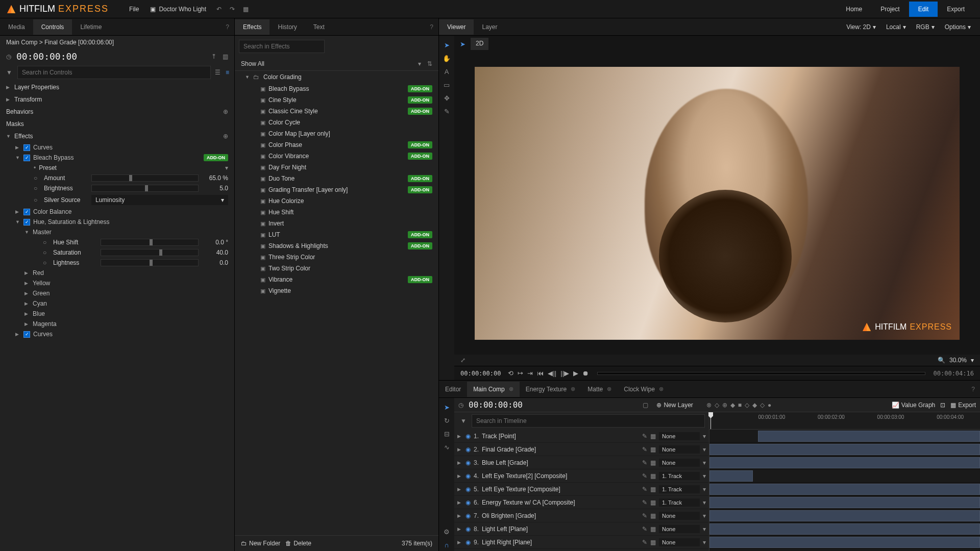  Describe the element at coordinates (337, 257) in the screenshot. I see `effect-item: ▣Three Strip Color` at that location.